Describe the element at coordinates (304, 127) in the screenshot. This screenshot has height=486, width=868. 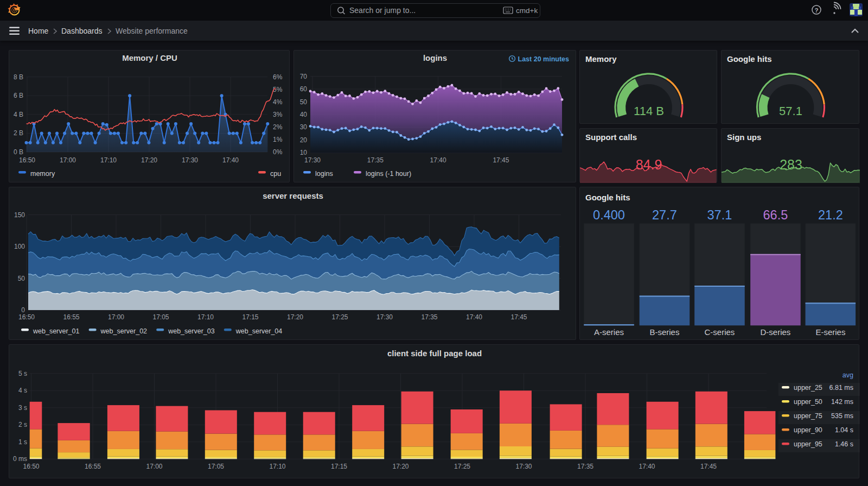
I see `svg-text: 30` at that location.